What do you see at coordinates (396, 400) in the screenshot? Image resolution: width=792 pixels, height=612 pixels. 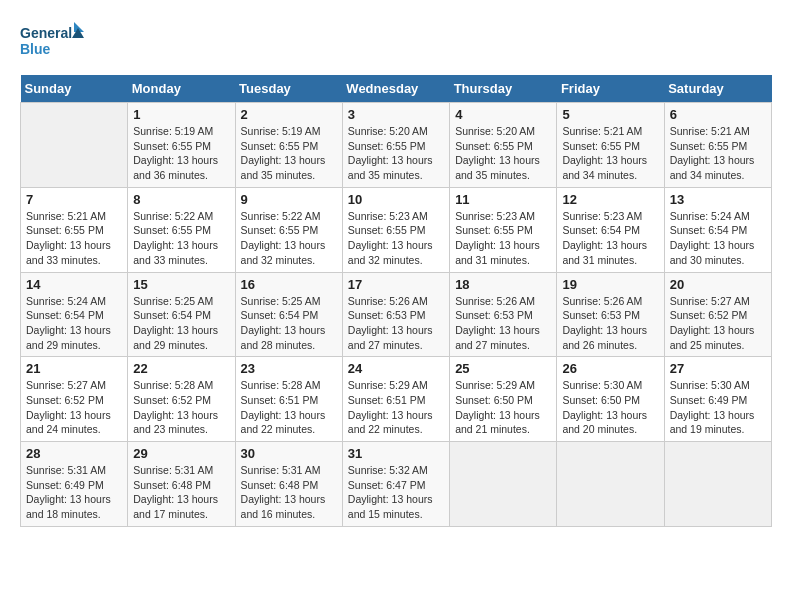 I see `week-row-4: 21Sunrise: 5:27 AMSunset: 6:52 PMDayligh…` at bounding box center [396, 400].